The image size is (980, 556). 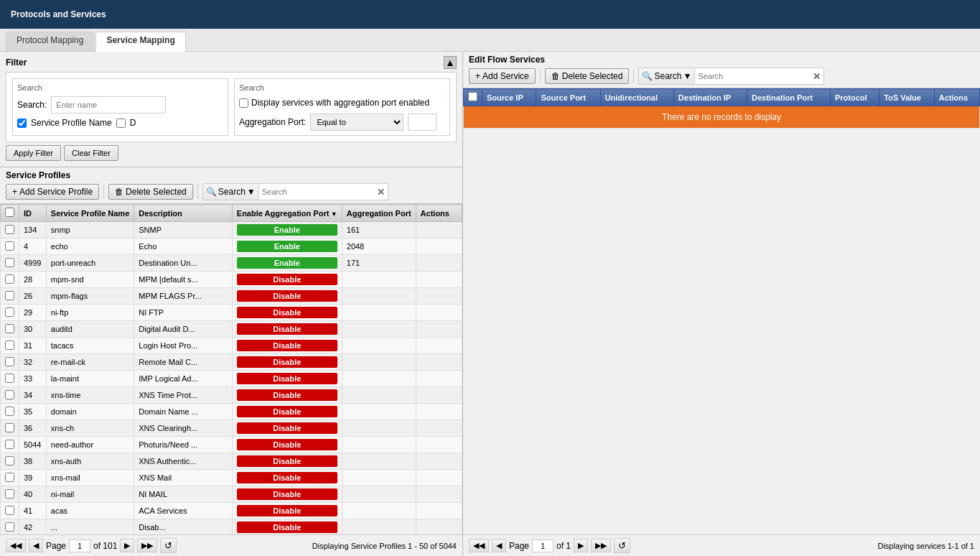 I want to click on efs-search-group: 🔍 Search ▼ ✕, so click(x=731, y=76).